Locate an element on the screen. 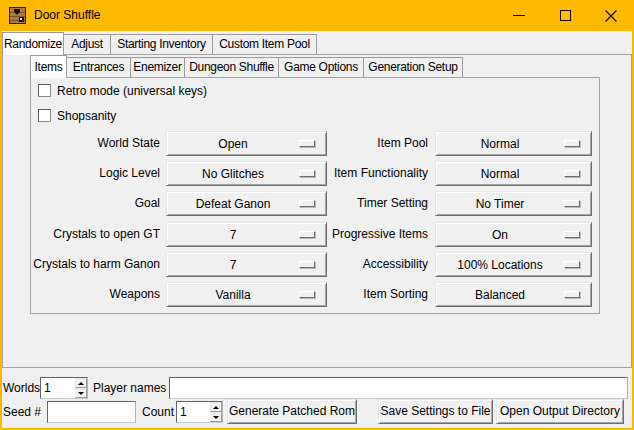 The image size is (634, 430). shopsanity-label: Shopsanity is located at coordinates (86, 116).